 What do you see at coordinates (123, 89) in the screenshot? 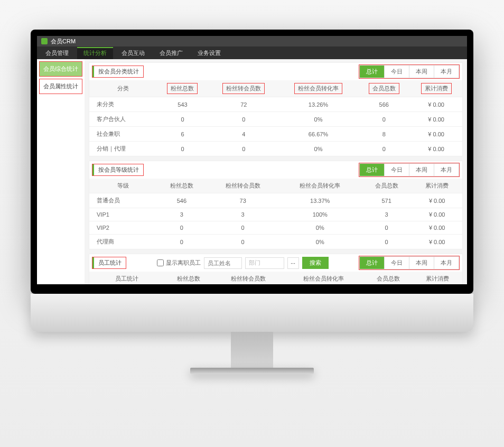
I see `col-category: 分类` at bounding box center [123, 89].